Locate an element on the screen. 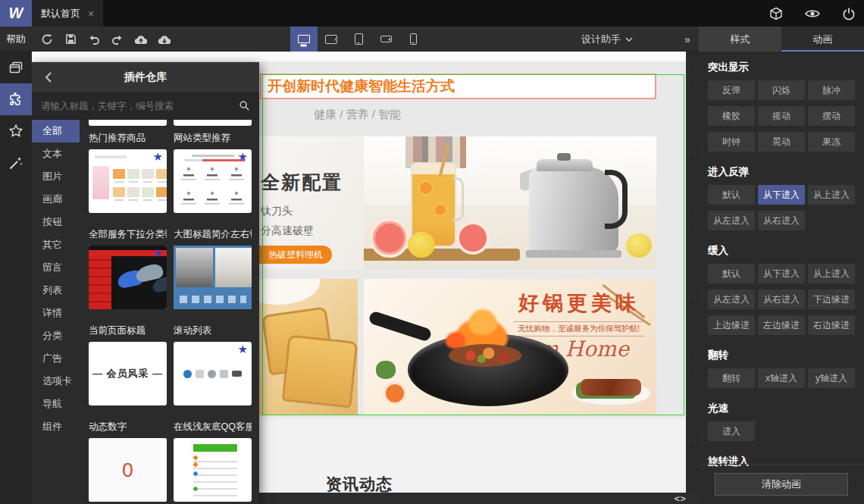 Image resolution: width=864 pixels, height=504 pixels. category-item: 广告 is located at coordinates (56, 358).